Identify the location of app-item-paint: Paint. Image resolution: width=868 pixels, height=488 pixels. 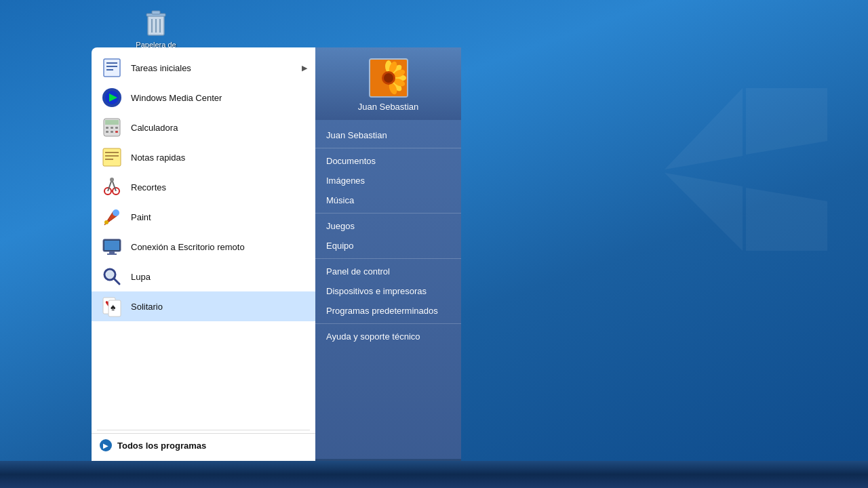
(203, 217).